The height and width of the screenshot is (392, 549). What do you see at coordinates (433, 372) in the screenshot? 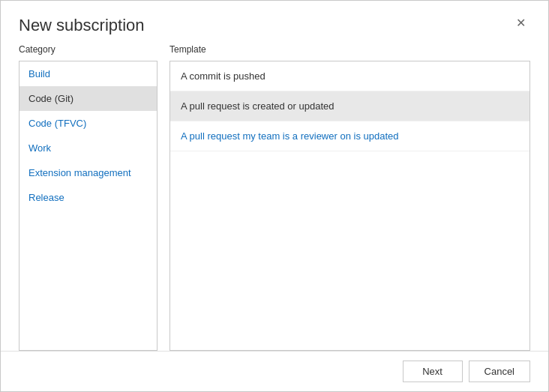
I see `next-button: Next` at bounding box center [433, 372].